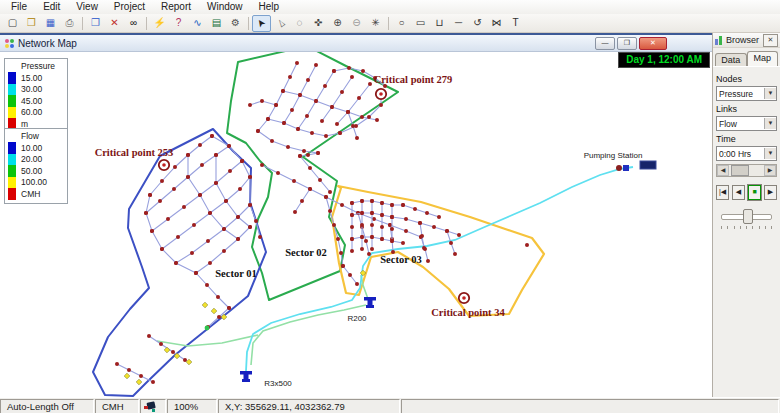 This screenshot has width=780, height=413. Describe the element at coordinates (478, 24) in the screenshot. I see `add-pump-button: ↺` at that location.